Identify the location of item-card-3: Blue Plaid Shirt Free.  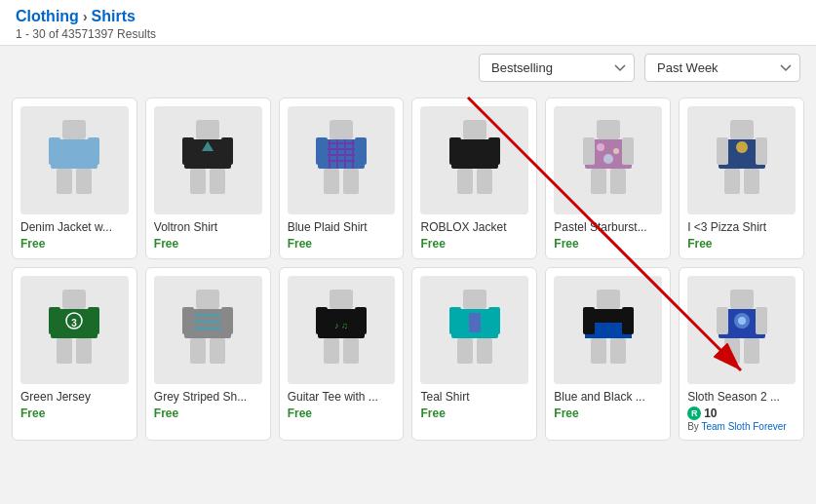
(341, 178).